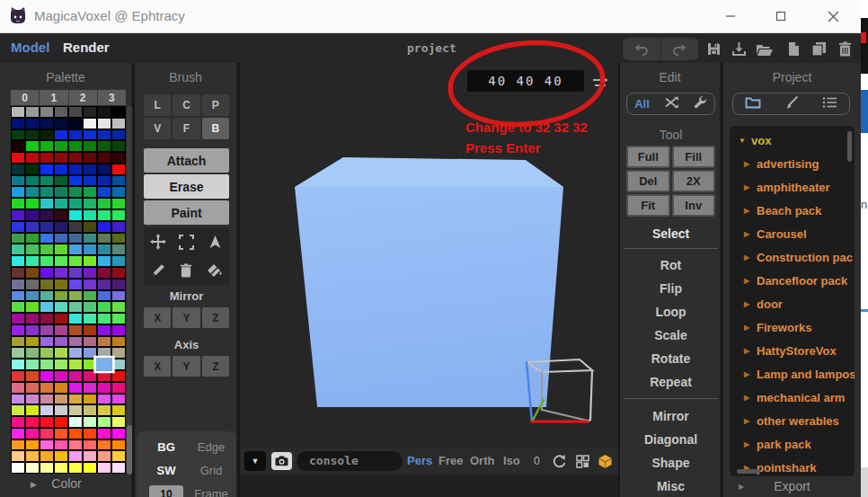 Image resolution: width=868 pixels, height=497 pixels. What do you see at coordinates (670, 265) in the screenshot?
I see `edit-section-rot: Rot` at bounding box center [670, 265].